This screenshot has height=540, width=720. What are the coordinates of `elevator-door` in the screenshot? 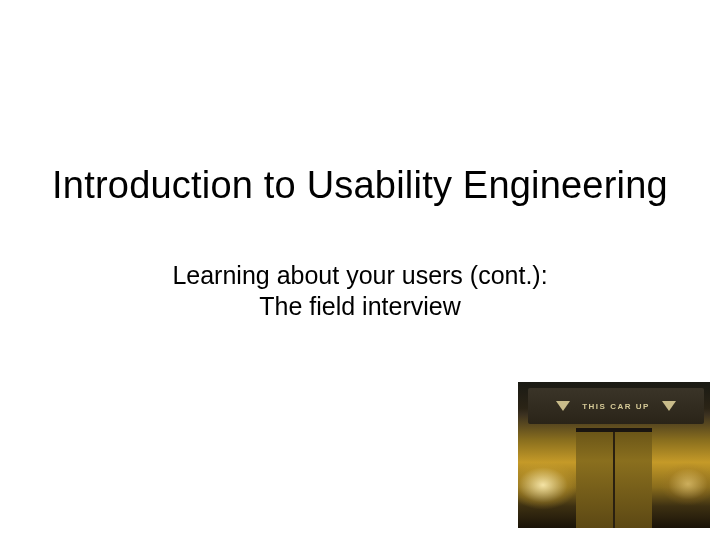 It's located at (614, 478).